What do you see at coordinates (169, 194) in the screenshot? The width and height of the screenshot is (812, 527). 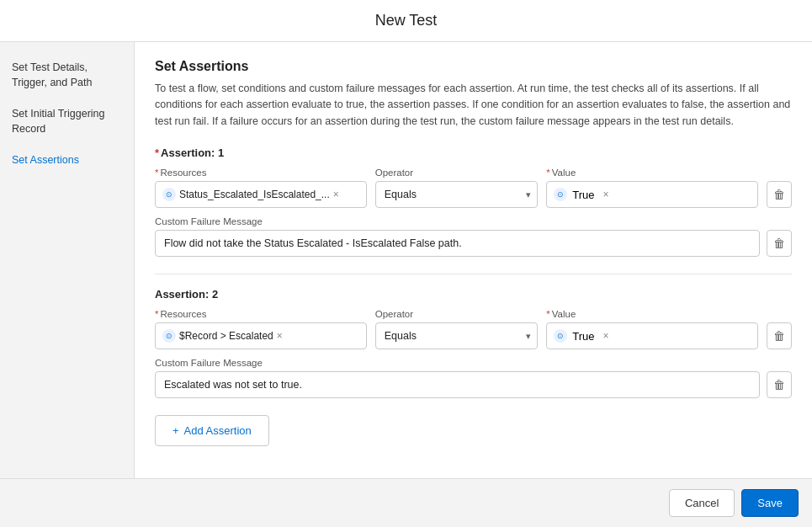 I see `resource-tag-icon-1: ⊙` at bounding box center [169, 194].